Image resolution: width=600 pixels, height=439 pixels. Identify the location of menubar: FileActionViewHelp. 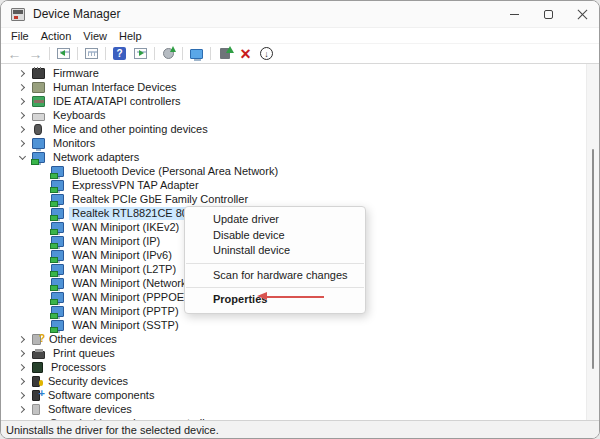
(300, 35).